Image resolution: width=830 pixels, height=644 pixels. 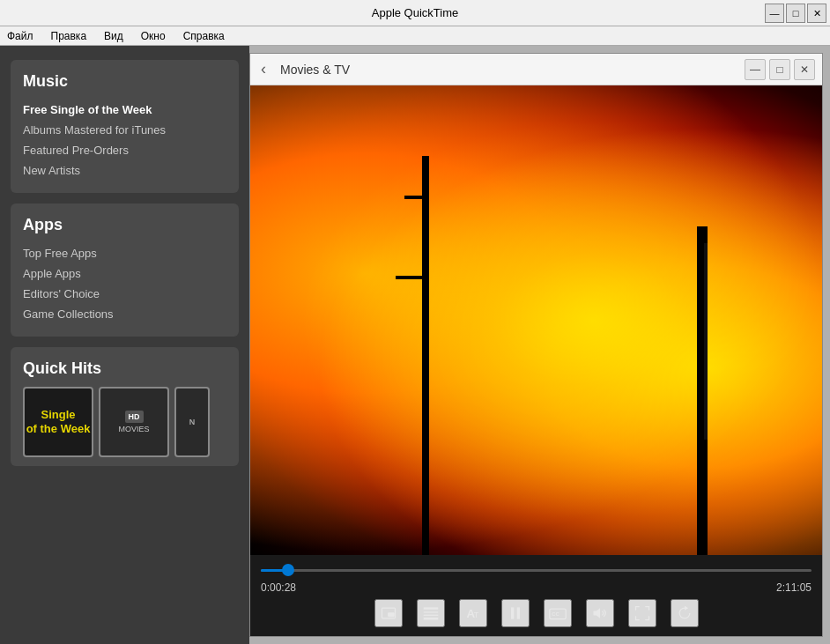 What do you see at coordinates (536, 570) in the screenshot?
I see `progress-container` at bounding box center [536, 570].